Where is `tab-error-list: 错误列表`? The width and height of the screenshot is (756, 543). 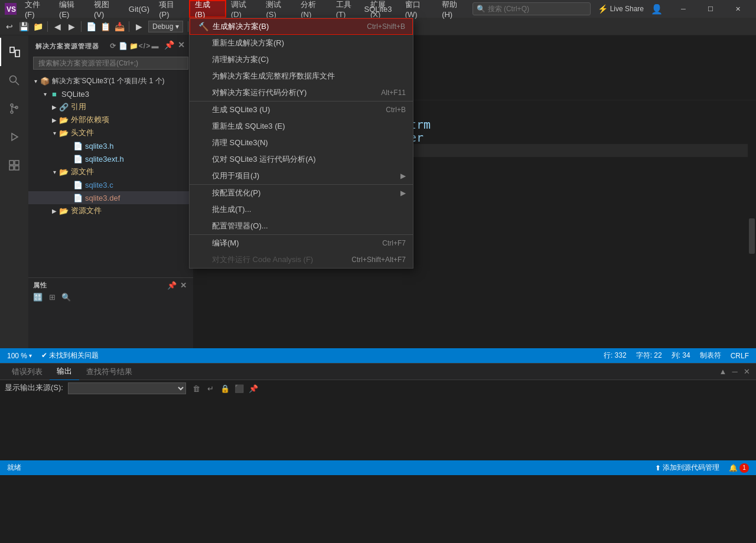 tab-error-list: 错误列表 is located at coordinates (27, 372).